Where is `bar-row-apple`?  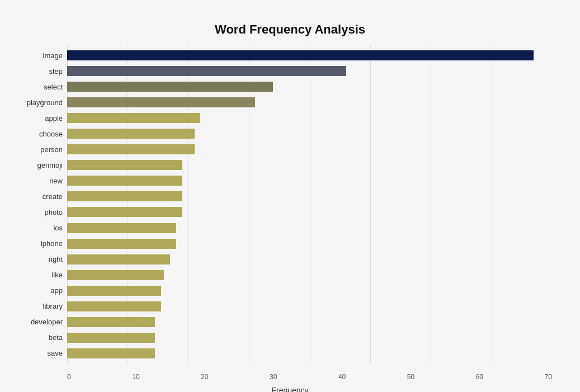 bar-row-apple is located at coordinates (310, 118).